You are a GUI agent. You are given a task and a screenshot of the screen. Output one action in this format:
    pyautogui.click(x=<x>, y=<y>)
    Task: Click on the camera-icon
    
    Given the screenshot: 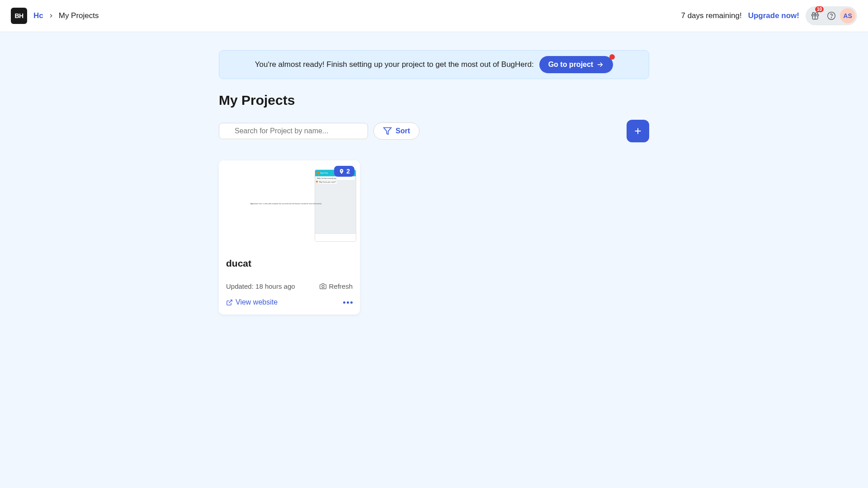 What is the action you would take?
    pyautogui.click(x=323, y=286)
    